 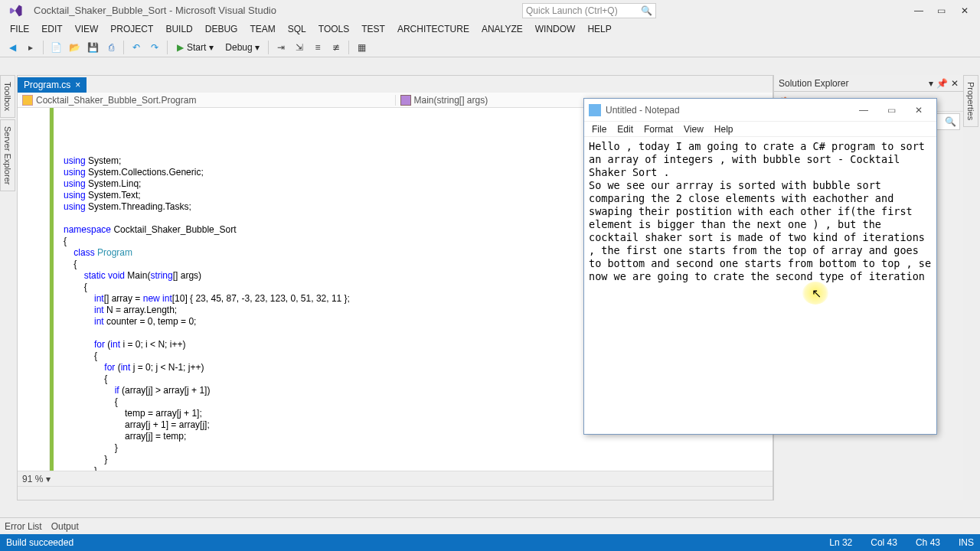 What do you see at coordinates (281, 47) in the screenshot?
I see `step-button: ⇥` at bounding box center [281, 47].